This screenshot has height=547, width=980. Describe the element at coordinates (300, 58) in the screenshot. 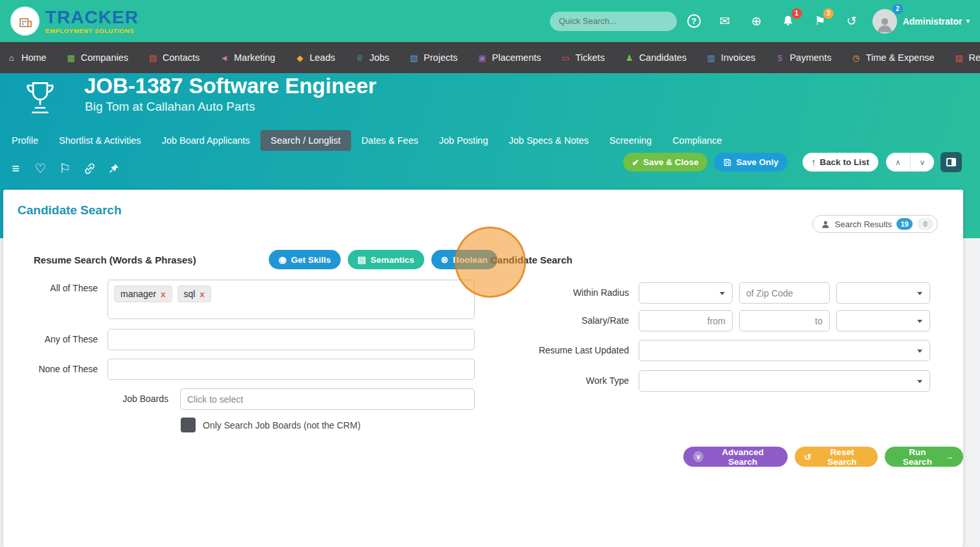

I see `leads-icon: ◆` at that location.